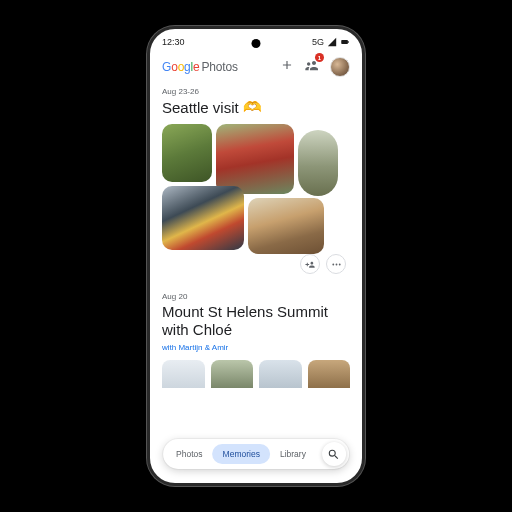 This screenshot has width=512, height=512. What do you see at coordinates (345, 42) in the screenshot?
I see `battery-icon` at bounding box center [345, 42].